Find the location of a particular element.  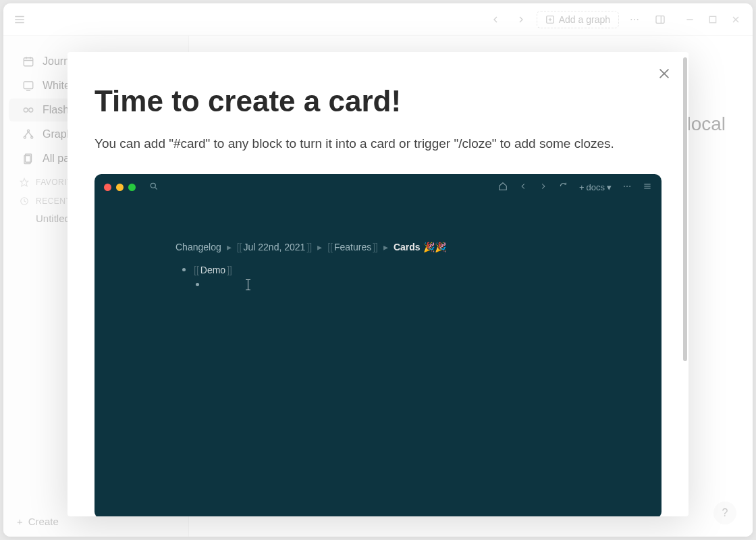

breadcrumb-item: Features is located at coordinates (352, 247).